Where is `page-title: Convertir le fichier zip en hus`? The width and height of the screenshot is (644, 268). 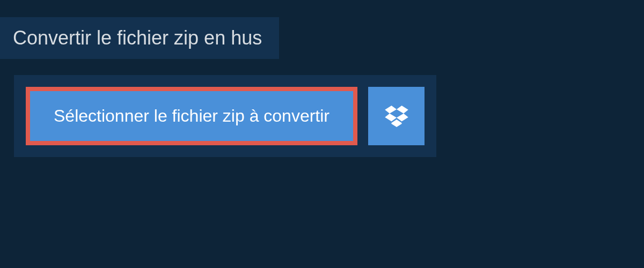
page-title: Convertir le fichier zip en hus is located at coordinates (137, 38).